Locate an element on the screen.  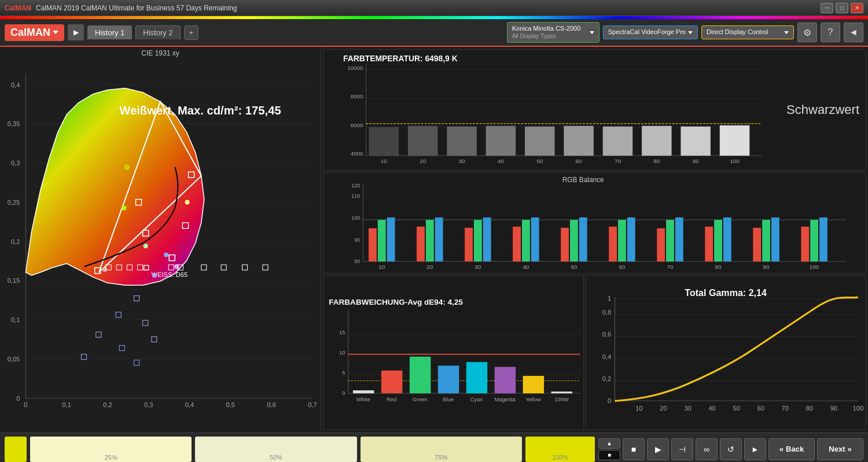
device1-line1: Konica Minolta CS-2000 is located at coordinates (546, 29).